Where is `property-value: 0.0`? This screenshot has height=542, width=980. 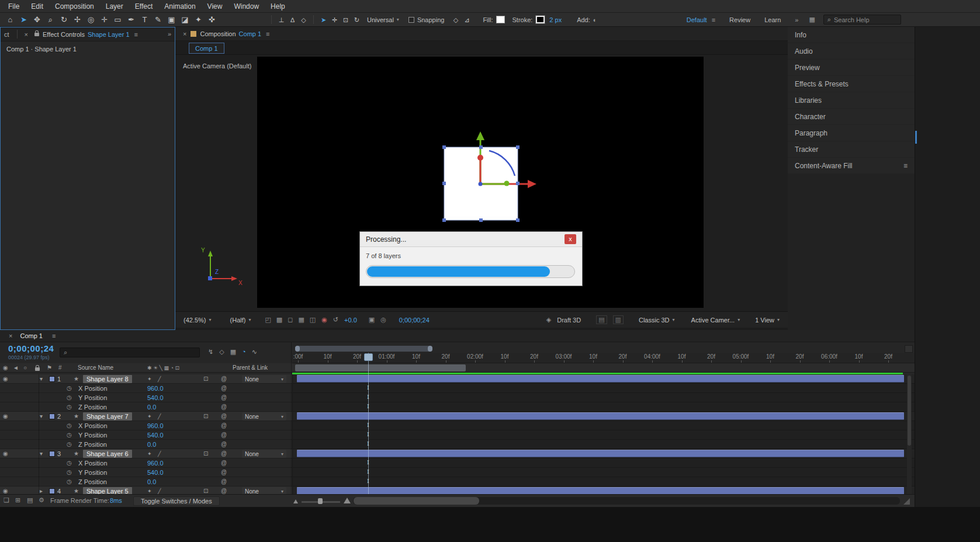
property-value: 0.0 is located at coordinates (152, 482).